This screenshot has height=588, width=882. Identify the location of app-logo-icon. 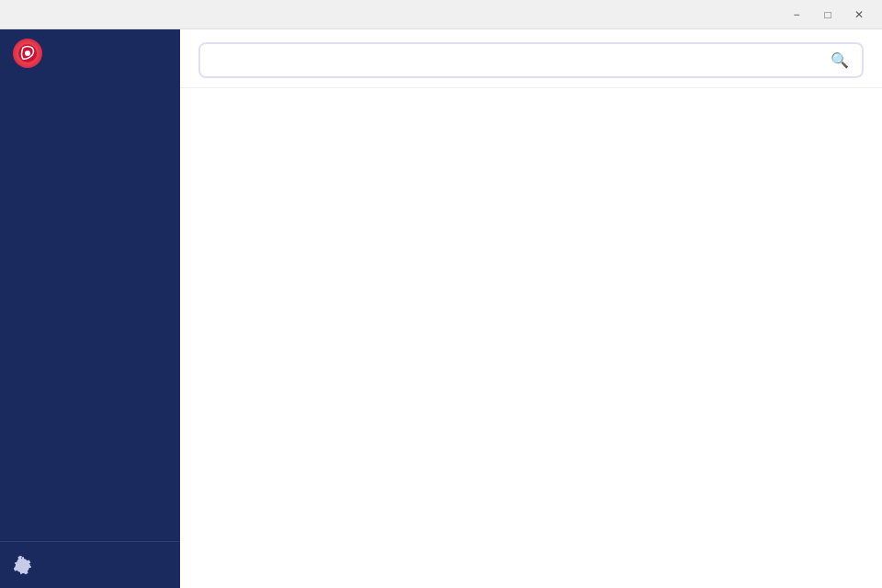
(28, 53).